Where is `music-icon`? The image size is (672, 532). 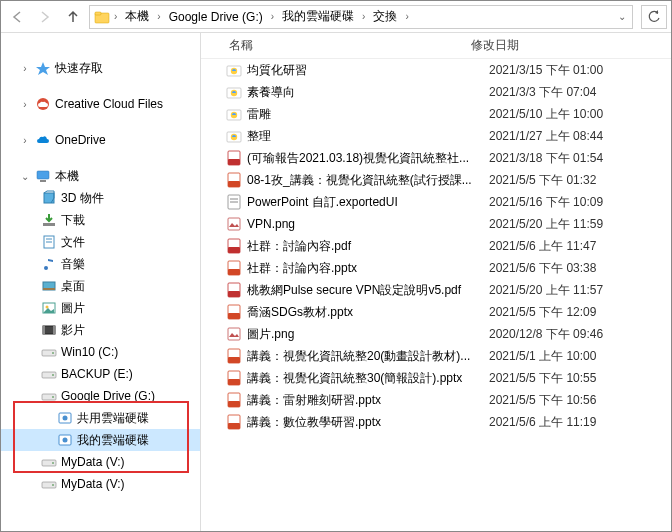 music-icon is located at coordinates (49, 264).